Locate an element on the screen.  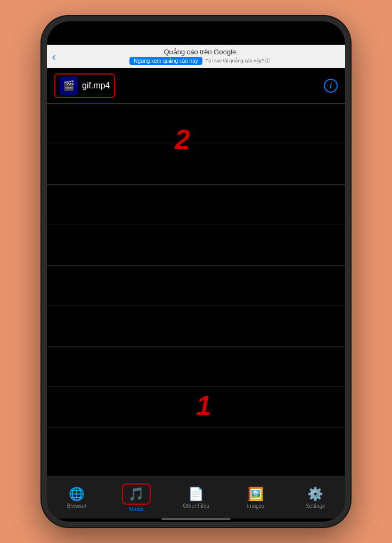
other-files-icon: 📄 is located at coordinates (196, 494).